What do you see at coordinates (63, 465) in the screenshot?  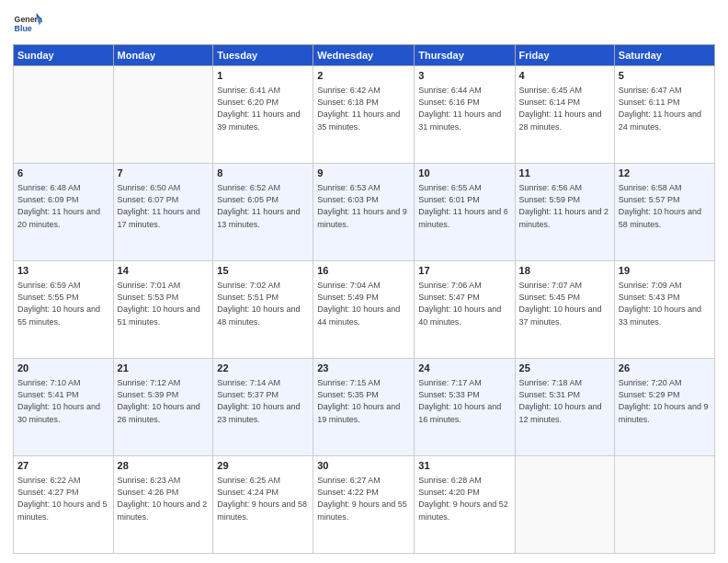 I see `day-number: 27` at bounding box center [63, 465].